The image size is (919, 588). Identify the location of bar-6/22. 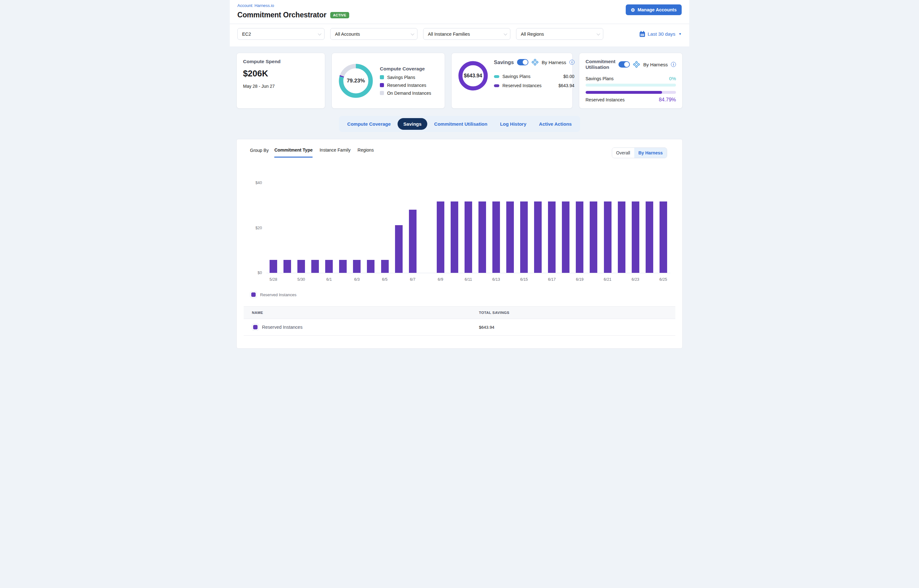
(622, 237).